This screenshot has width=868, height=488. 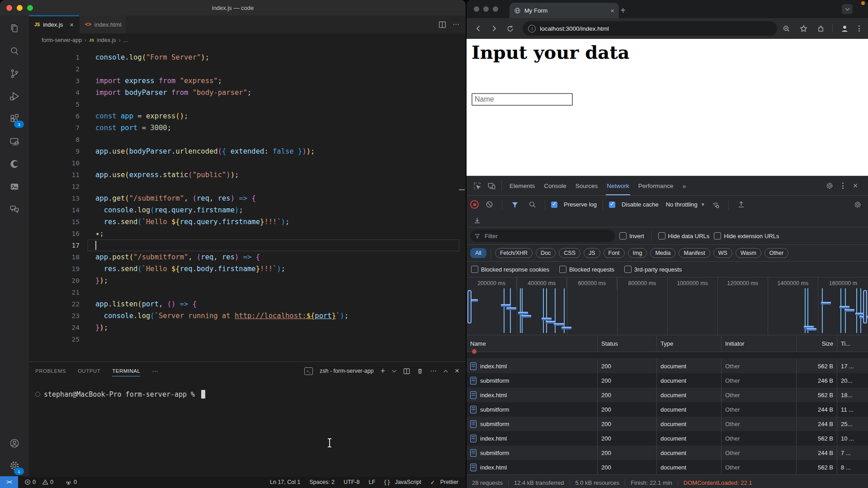 What do you see at coordinates (403, 482) in the screenshot?
I see `language-indicator: { } JavaScript` at bounding box center [403, 482].